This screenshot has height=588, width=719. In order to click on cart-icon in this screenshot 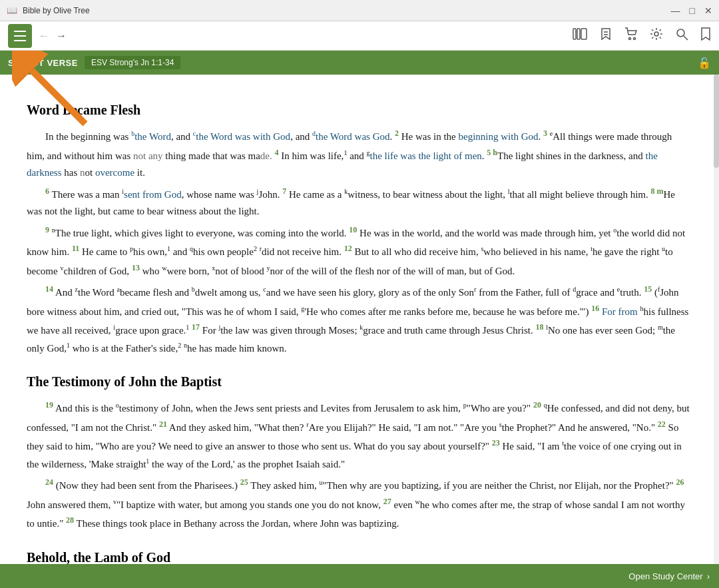, I will do `click(631, 36)`.